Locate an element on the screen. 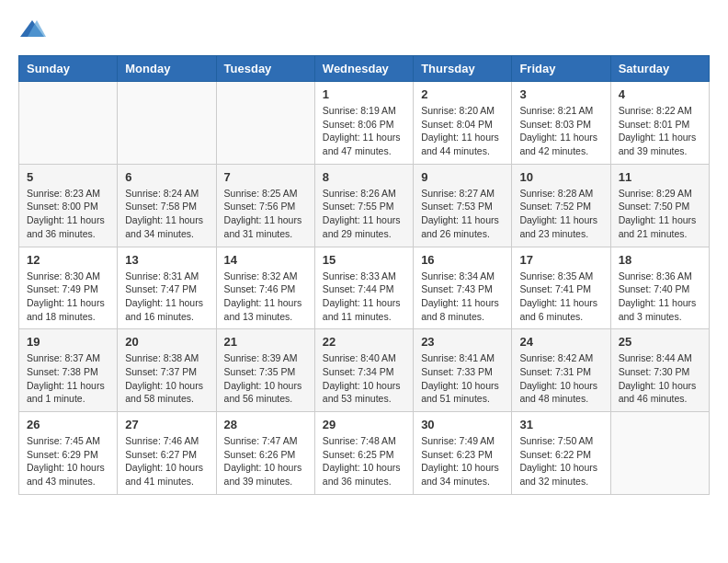 The height and width of the screenshot is (563, 728). day-info: Sunrise: 8:39 AM Sunset: 7:35 PM Dayligh… is located at coordinates (266, 379).